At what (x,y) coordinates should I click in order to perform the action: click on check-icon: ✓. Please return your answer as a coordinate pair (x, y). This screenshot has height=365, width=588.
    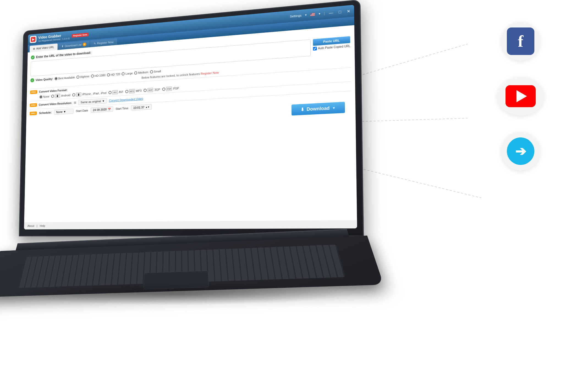
    Looking at the image, I should click on (33, 57).